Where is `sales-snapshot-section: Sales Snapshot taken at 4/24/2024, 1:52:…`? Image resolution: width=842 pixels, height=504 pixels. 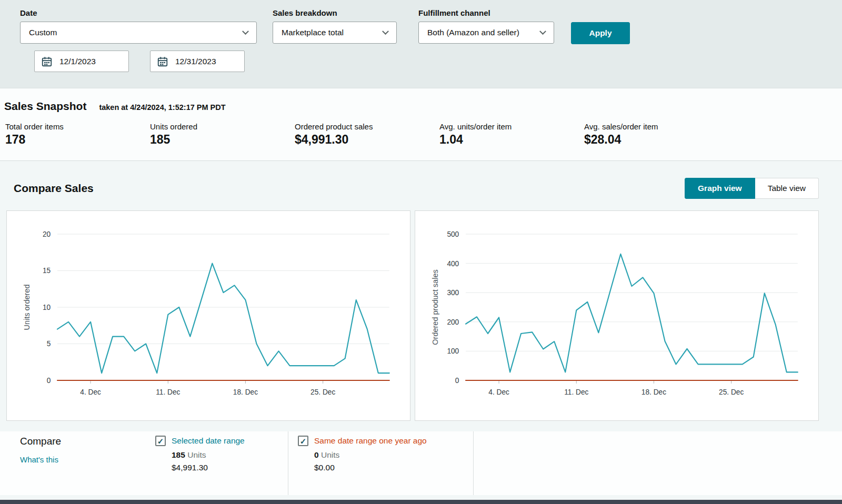 sales-snapshot-section: Sales Snapshot taken at 4/24/2024, 1:52:… is located at coordinates (421, 125).